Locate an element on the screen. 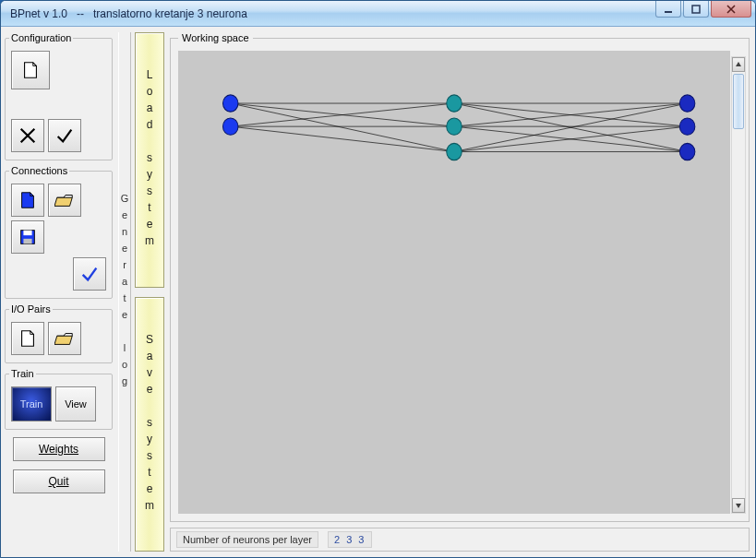  io-open-button is located at coordinates (65, 338).